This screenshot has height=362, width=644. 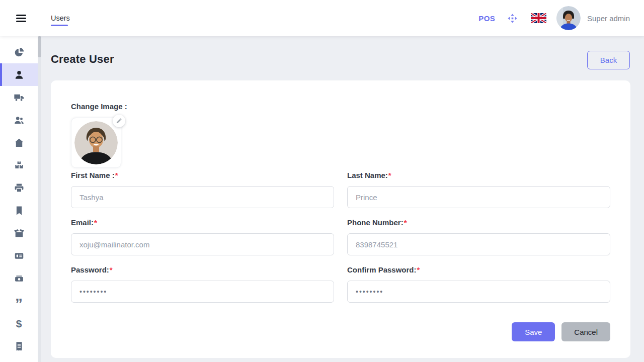 I want to click on top-bar: Users POS, so click(x=322, y=18).